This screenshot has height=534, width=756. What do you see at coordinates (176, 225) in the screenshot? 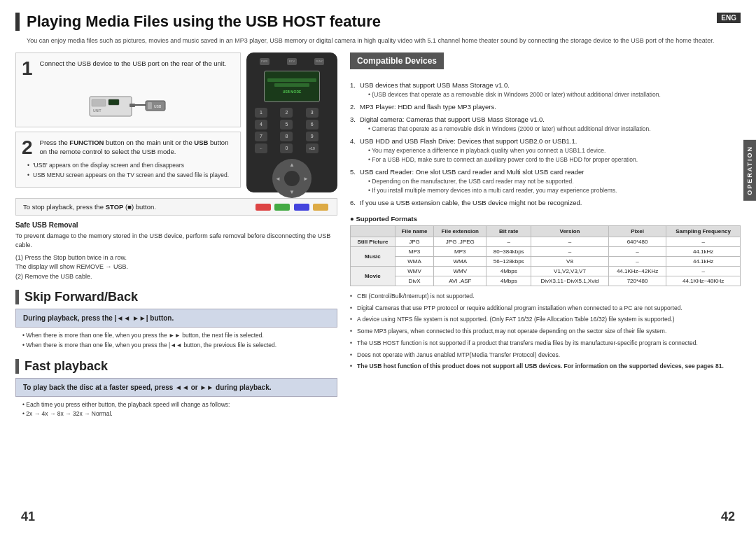
I see `safe-usb-title: Safe USB Removal` at bounding box center [176, 225].